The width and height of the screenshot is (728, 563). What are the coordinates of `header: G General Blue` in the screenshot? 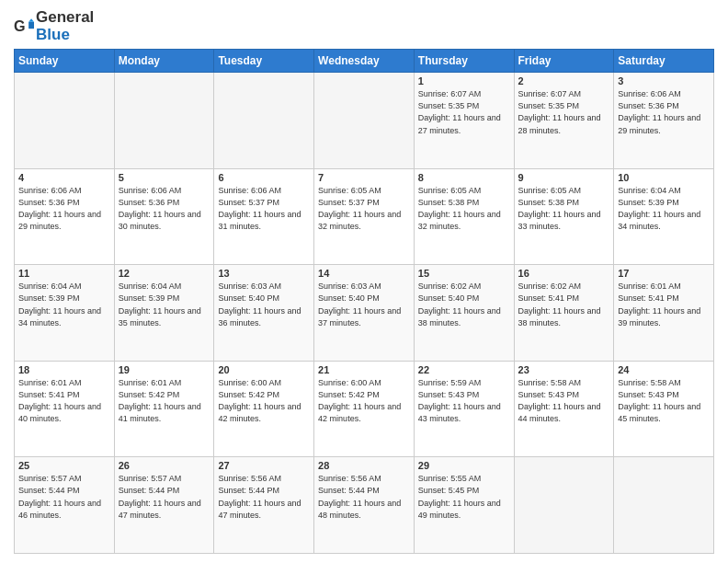 It's located at (364, 26).